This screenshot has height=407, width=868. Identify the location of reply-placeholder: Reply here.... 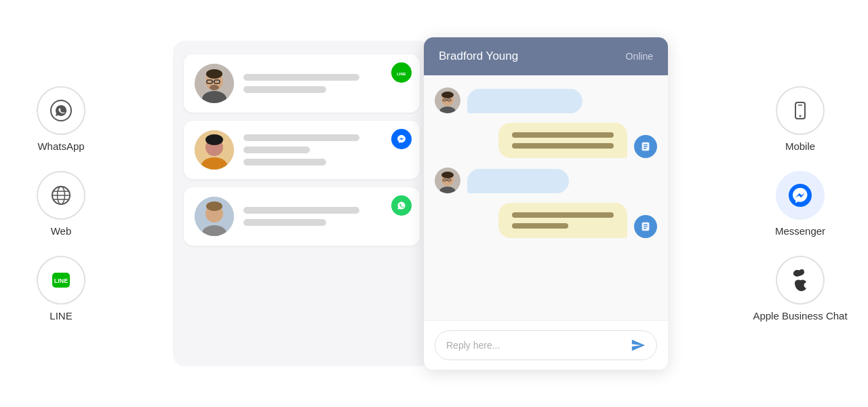
(473, 345).